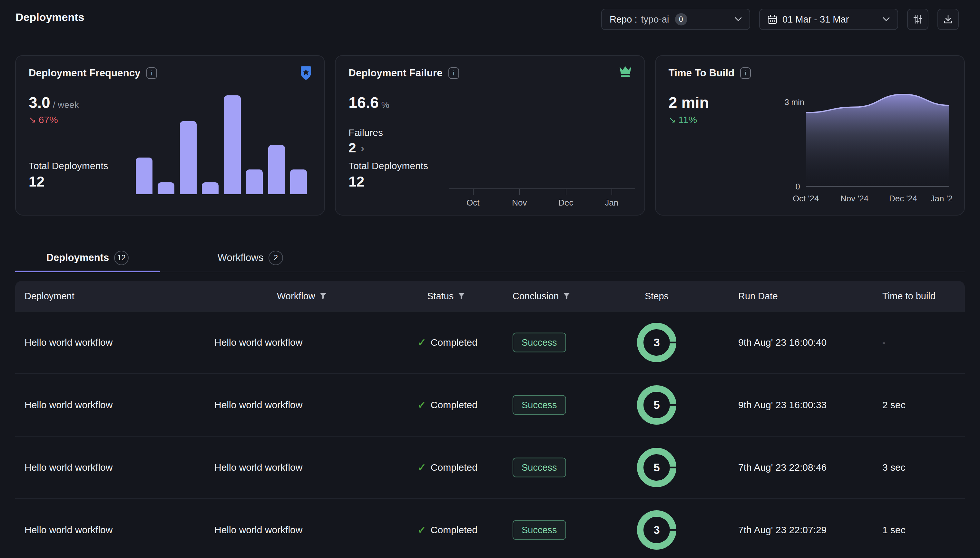 This screenshot has height=558, width=980. Describe the element at coordinates (386, 105) in the screenshot. I see `failure-rate-unit: %` at that location.